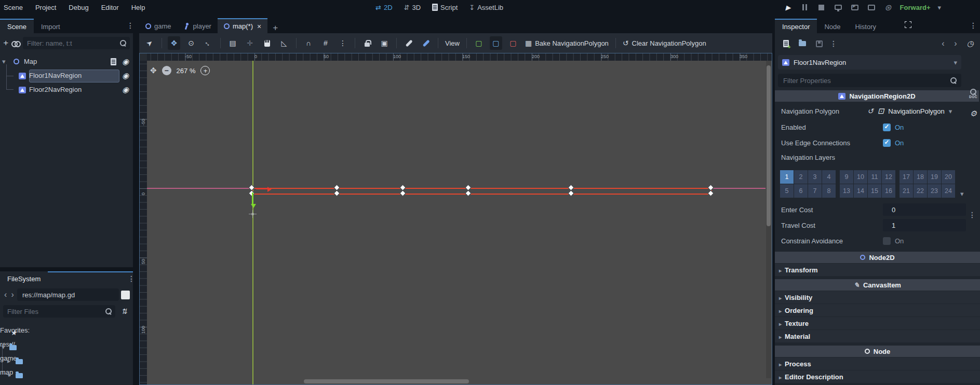 The width and height of the screenshot is (980, 385). I want to click on layer-toggle-7: 7, so click(815, 191).